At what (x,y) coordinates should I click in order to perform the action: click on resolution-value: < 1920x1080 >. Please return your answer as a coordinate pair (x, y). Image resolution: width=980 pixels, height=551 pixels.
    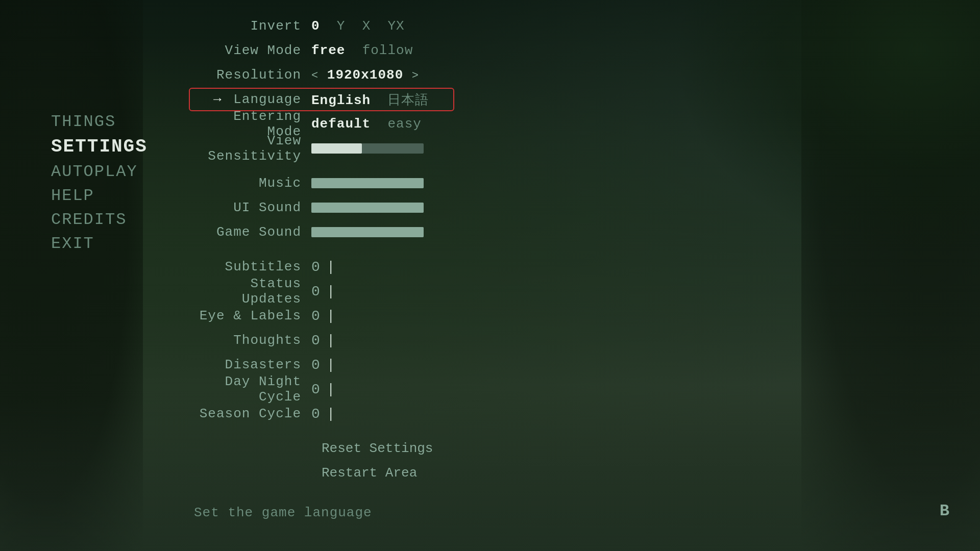
    Looking at the image, I should click on (365, 75).